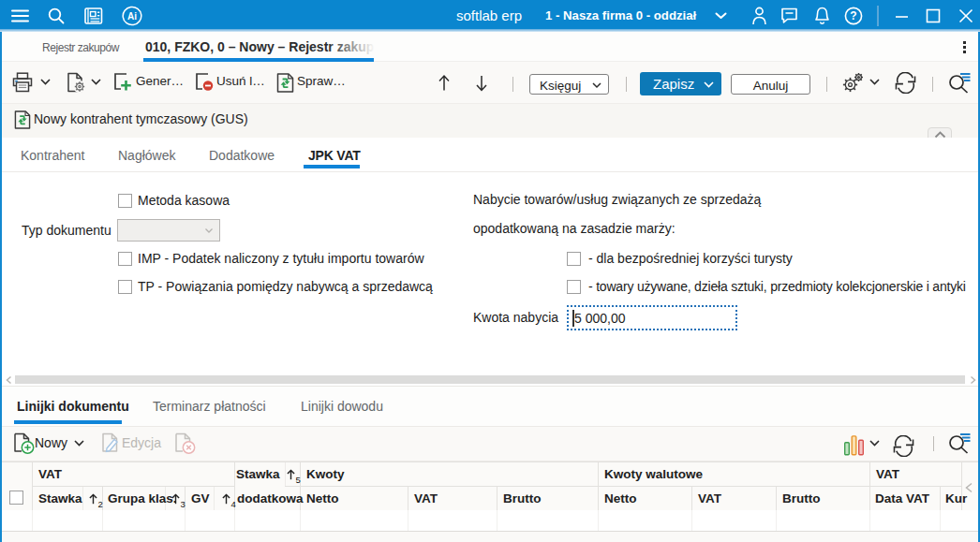  Describe the element at coordinates (298, 478) in the screenshot. I see `svg-text: 5` at that location.